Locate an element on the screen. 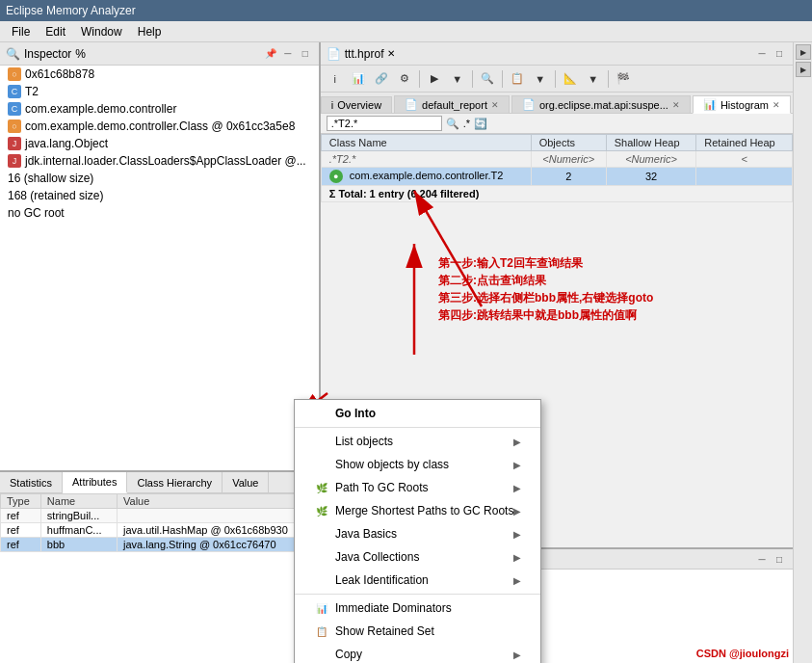 This screenshot has height=663, width=812. toolbar-run-btn: ▶ is located at coordinates (434, 79).